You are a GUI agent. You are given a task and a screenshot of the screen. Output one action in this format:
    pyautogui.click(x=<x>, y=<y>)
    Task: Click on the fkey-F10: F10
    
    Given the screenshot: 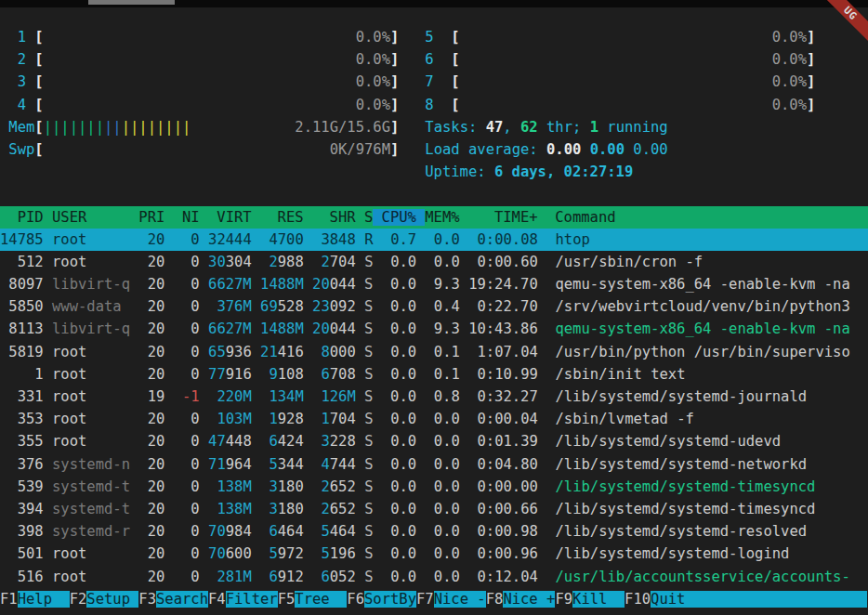 What is the action you would take?
    pyautogui.click(x=638, y=599)
    